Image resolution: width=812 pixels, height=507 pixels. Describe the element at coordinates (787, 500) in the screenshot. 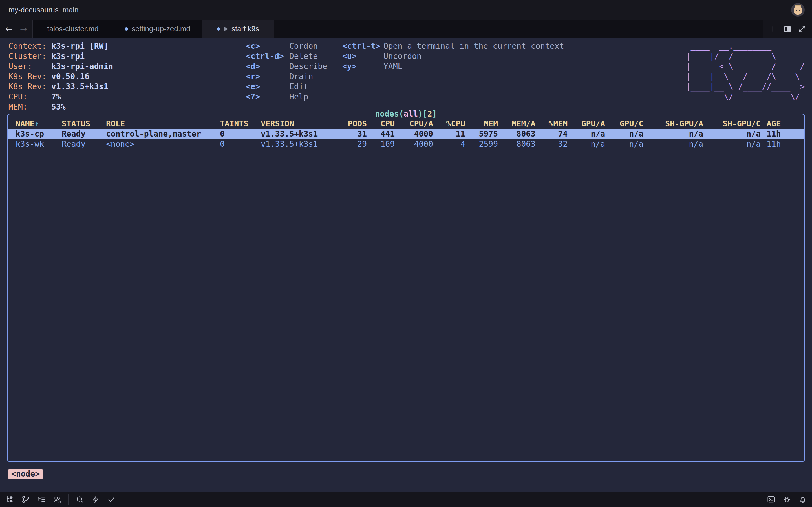

I see `debugger-button` at that location.